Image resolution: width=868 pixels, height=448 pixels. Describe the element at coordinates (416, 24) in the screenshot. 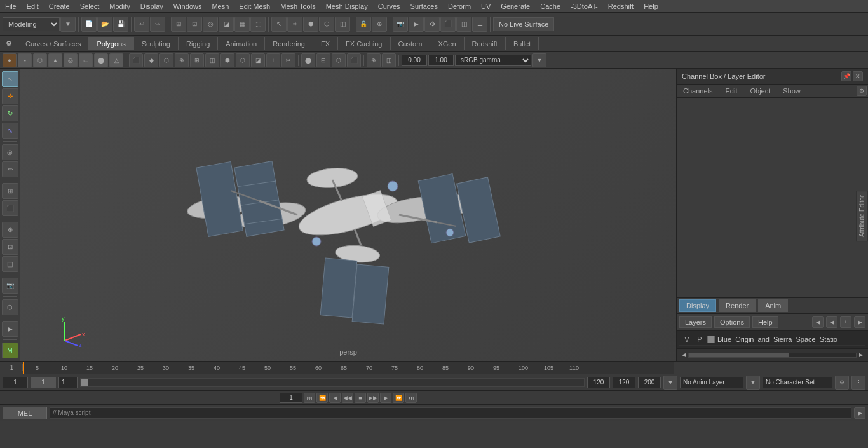

I see `render-btn: ▶` at that location.